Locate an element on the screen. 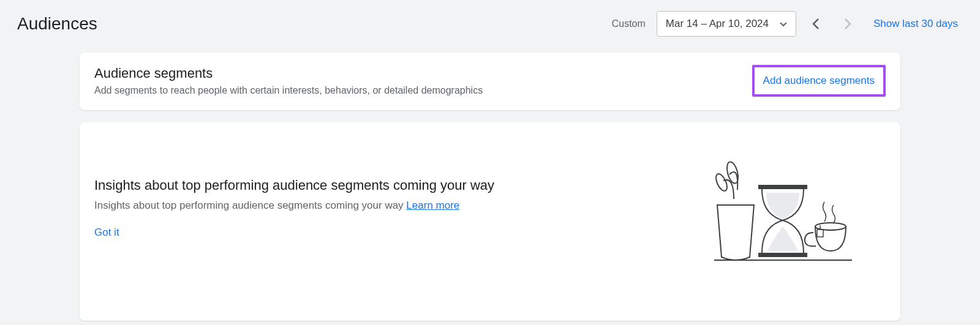 This screenshot has height=325, width=980. date-range-value: Mar 14 – Apr 10, 2024 is located at coordinates (717, 24).